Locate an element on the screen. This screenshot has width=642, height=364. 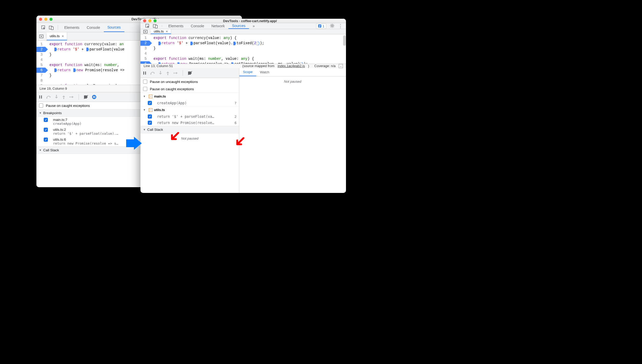
pause-uncaught-row: Pause on uncaught exceptions is located at coordinates (190, 82).